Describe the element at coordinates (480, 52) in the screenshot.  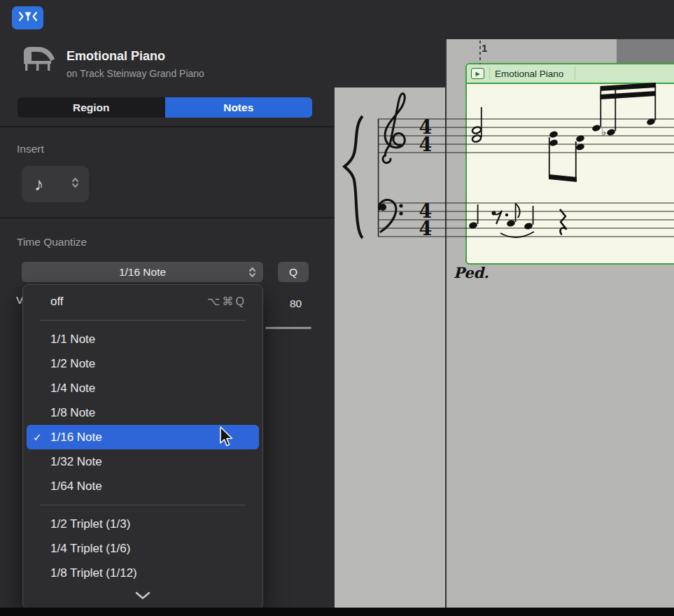
I see `playhead-dashed-line` at that location.